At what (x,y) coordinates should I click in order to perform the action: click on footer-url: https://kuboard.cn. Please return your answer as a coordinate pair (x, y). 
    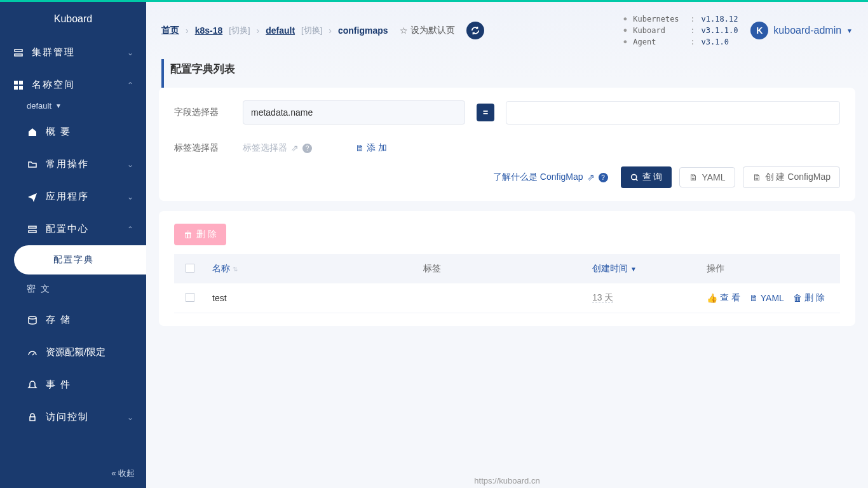
    Looking at the image, I should click on (507, 480).